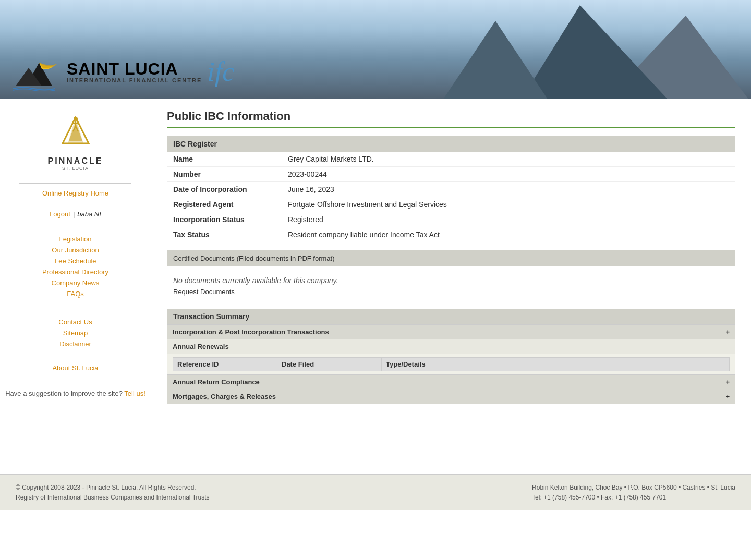 This screenshot has height=560, width=751. I want to click on table-row: Incorporation Status Registered, so click(451, 220).